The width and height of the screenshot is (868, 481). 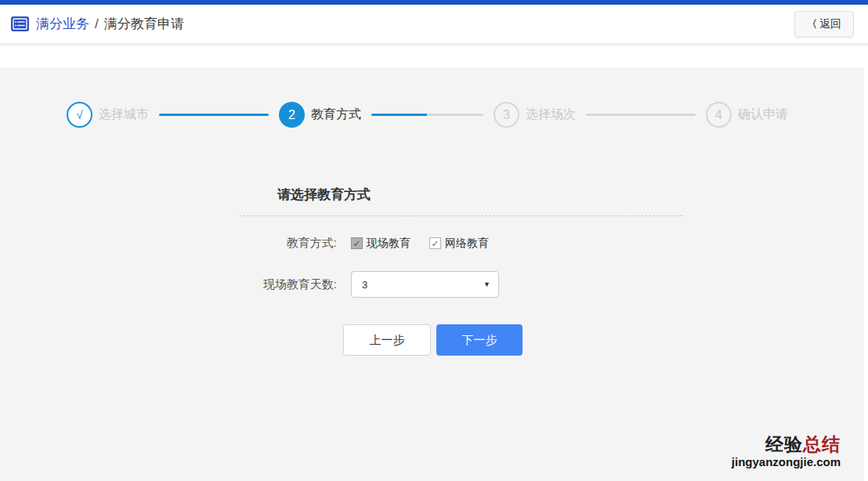 I want to click on checkbox-onsite-education: ✓ 现场教育, so click(x=381, y=244).